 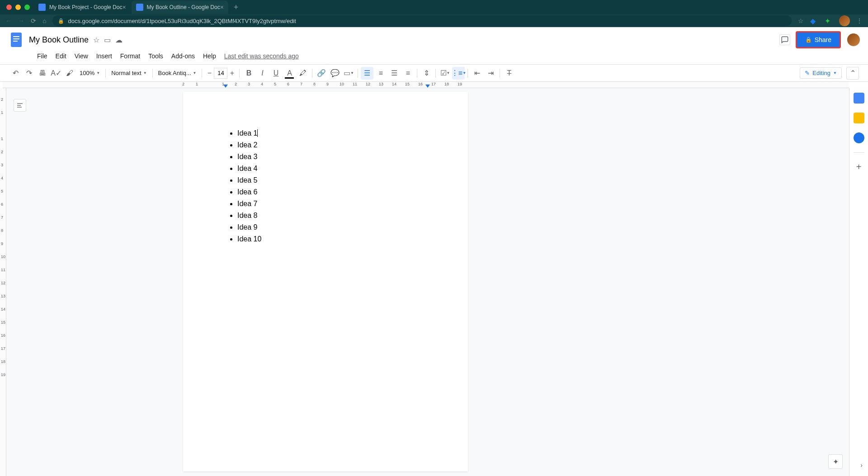 I want to click on print-button: 🖶, so click(x=42, y=73).